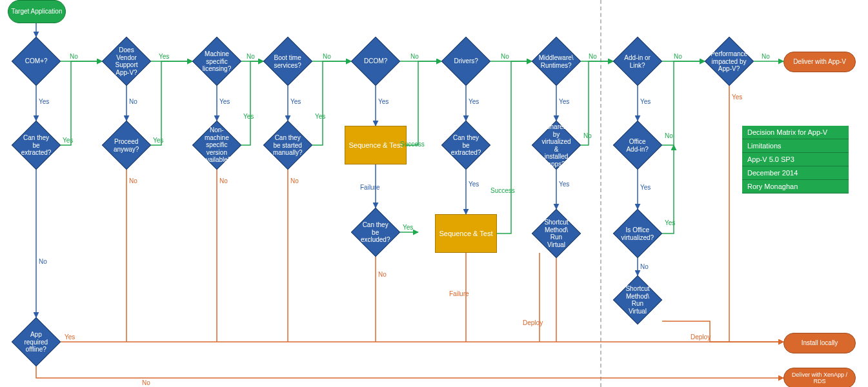 The width and height of the screenshot is (868, 387). What do you see at coordinates (795, 160) in the screenshot?
I see `legend-row: App-V 5.0 SP3` at bounding box center [795, 160].